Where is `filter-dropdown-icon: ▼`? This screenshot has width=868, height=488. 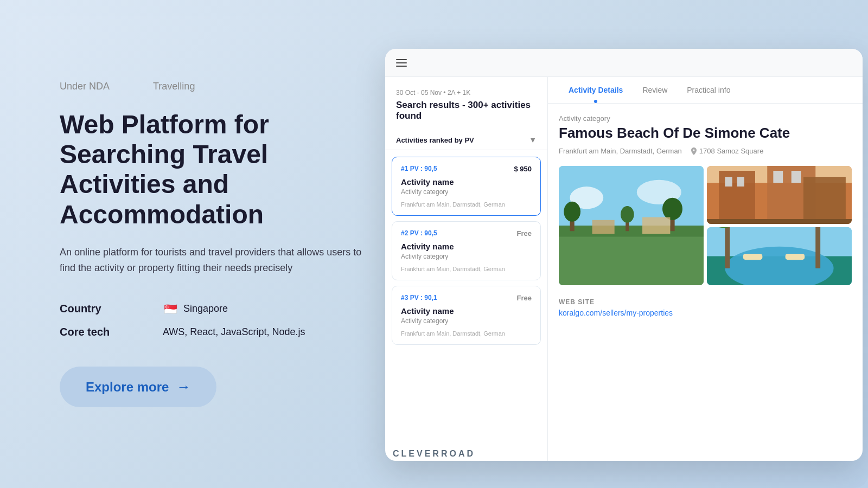
filter-dropdown-icon: ▼ is located at coordinates (533, 140).